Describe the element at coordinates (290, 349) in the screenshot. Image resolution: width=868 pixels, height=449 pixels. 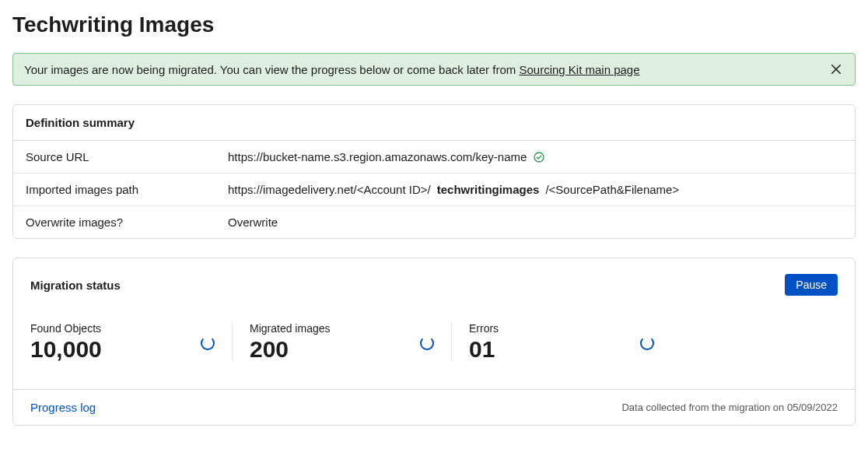
I see `stat-value: 200` at that location.